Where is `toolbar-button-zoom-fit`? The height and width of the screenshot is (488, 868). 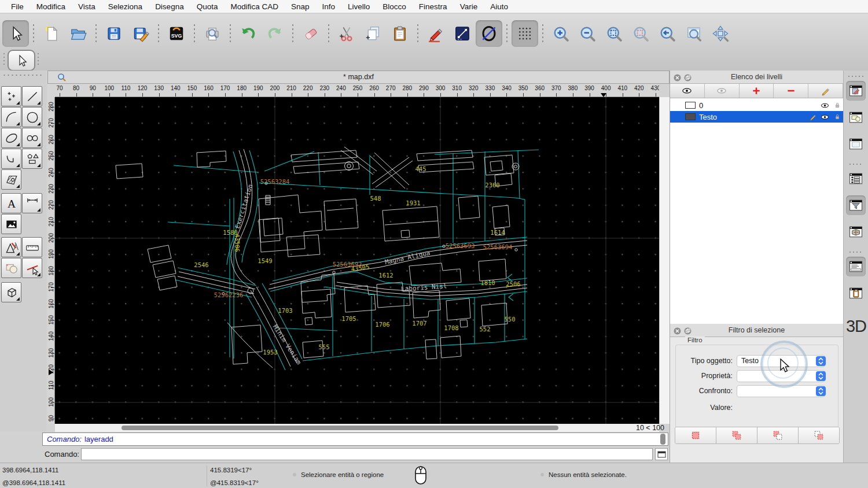 toolbar-button-zoom-fit is located at coordinates (614, 34).